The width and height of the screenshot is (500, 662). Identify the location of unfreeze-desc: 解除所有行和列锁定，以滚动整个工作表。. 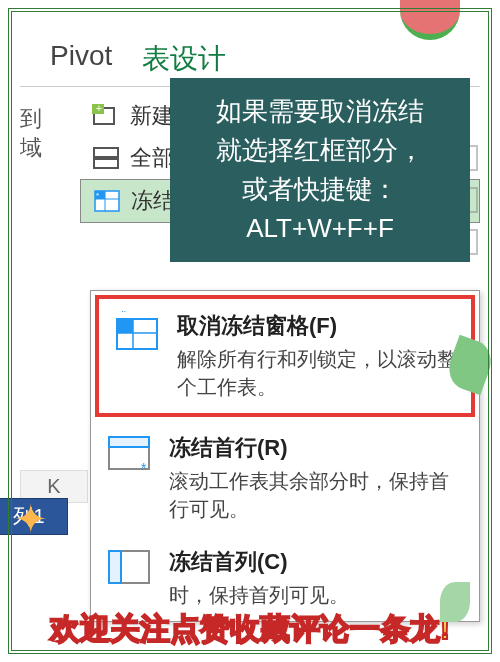
(317, 373).